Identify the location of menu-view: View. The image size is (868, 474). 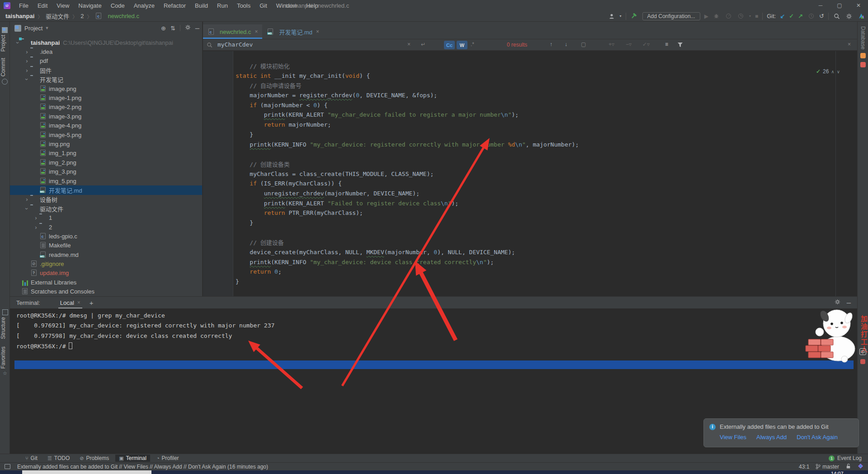
(63, 5).